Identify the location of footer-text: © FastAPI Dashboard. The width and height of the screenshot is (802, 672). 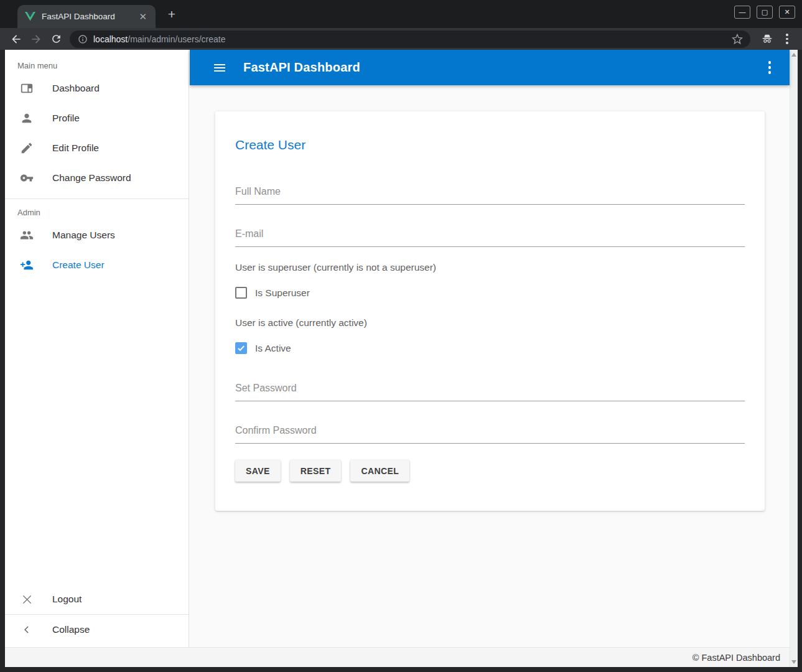
(737, 658).